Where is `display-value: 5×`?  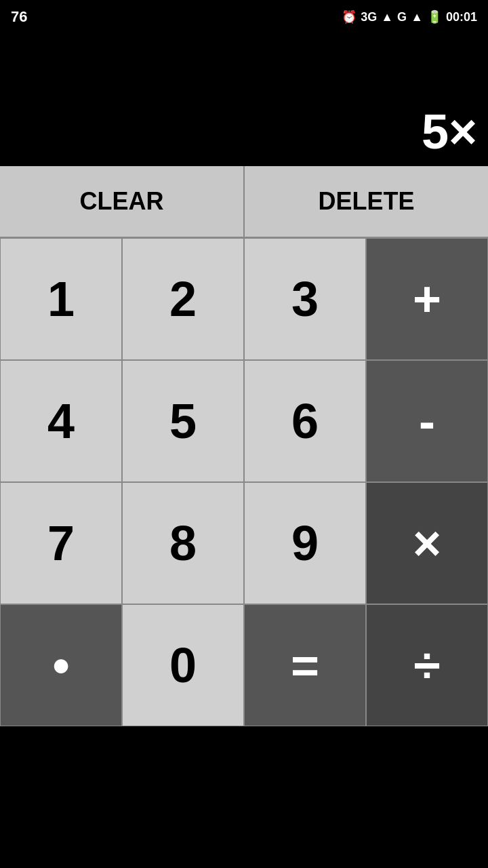 display-value: 5× is located at coordinates (449, 132).